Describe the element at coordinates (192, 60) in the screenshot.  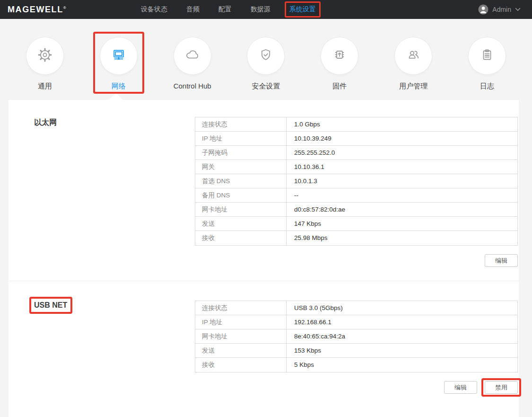
I see `tab-control-hub: Control Hub` at that location.